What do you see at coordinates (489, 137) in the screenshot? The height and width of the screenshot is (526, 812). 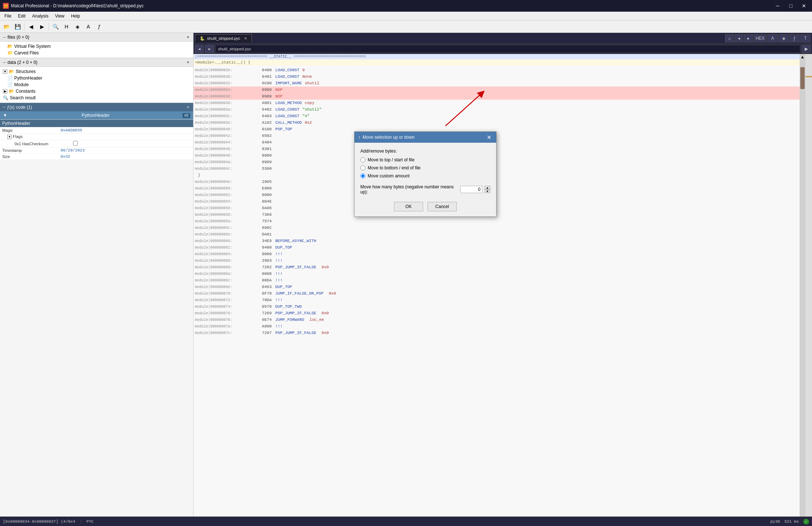 I see `dialog-close-button: ✕` at bounding box center [489, 137].